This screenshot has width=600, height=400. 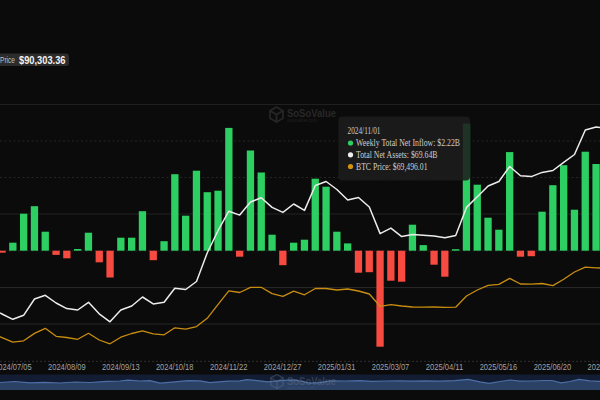 What do you see at coordinates (67, 366) in the screenshot?
I see `svg-text: 2024/08/09` at bounding box center [67, 366].